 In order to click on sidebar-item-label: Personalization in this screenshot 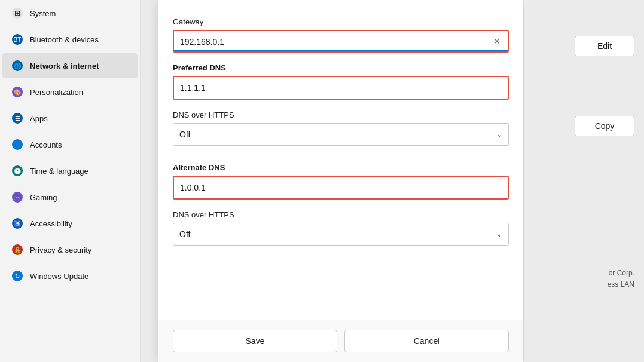, I will do `click(56, 92)`.